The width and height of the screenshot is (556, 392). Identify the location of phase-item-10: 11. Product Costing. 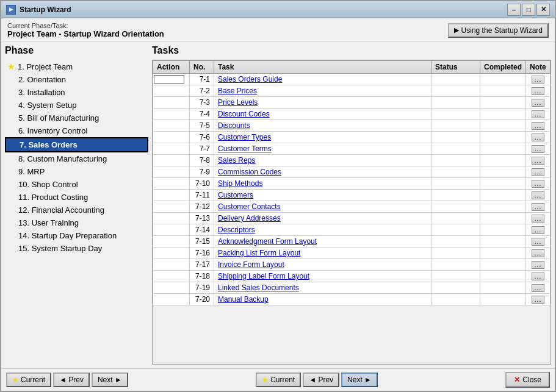
(77, 198).